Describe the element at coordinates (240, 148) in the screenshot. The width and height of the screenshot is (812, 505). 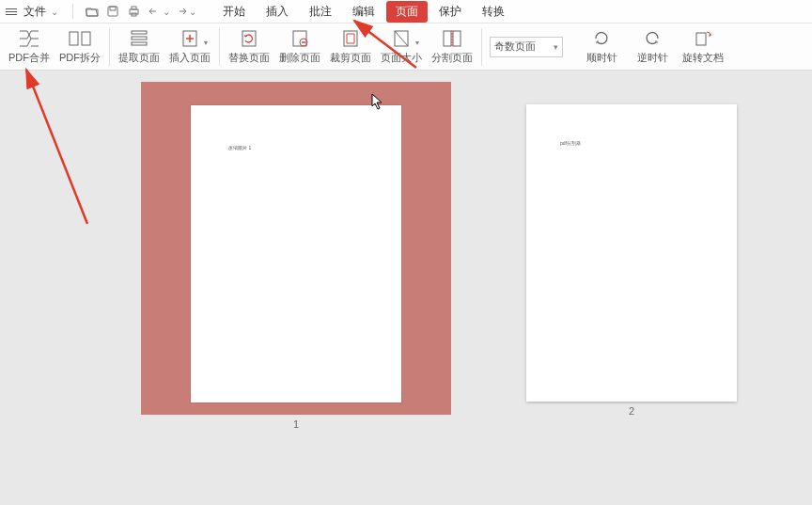
I see `page-text: 压缩图片 1` at that location.